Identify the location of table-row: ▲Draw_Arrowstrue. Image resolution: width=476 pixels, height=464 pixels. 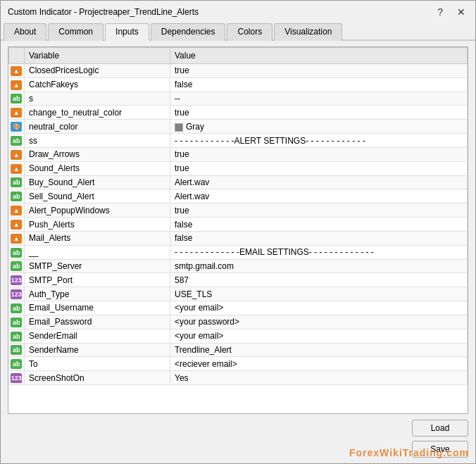
(238, 154).